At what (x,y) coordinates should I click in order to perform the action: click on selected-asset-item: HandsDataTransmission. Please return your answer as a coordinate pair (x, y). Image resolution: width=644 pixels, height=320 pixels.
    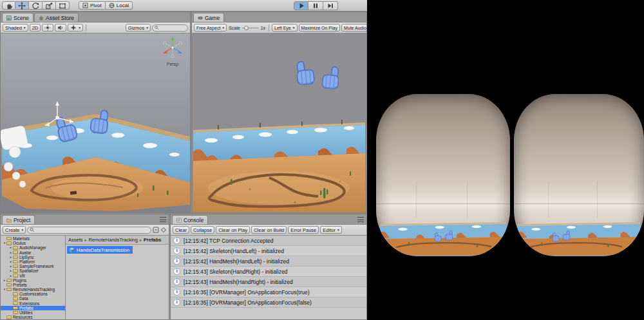
    Looking at the image, I should click on (100, 250).